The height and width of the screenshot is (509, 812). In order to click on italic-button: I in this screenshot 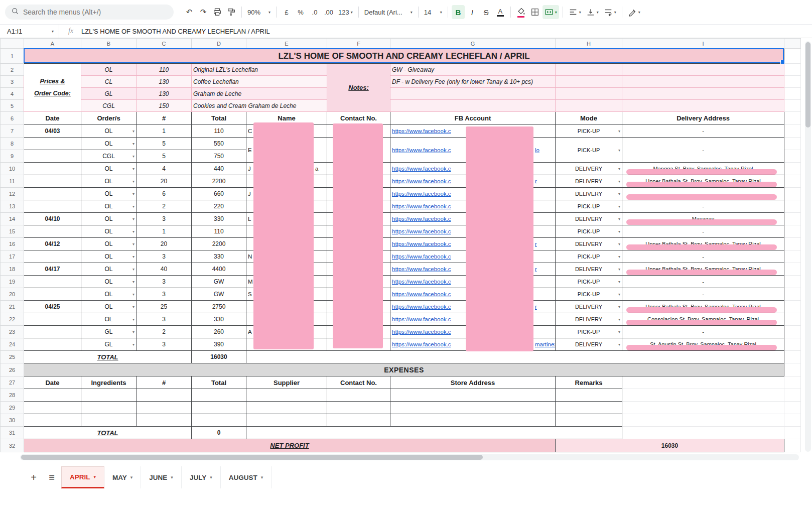, I will do `click(472, 12)`.